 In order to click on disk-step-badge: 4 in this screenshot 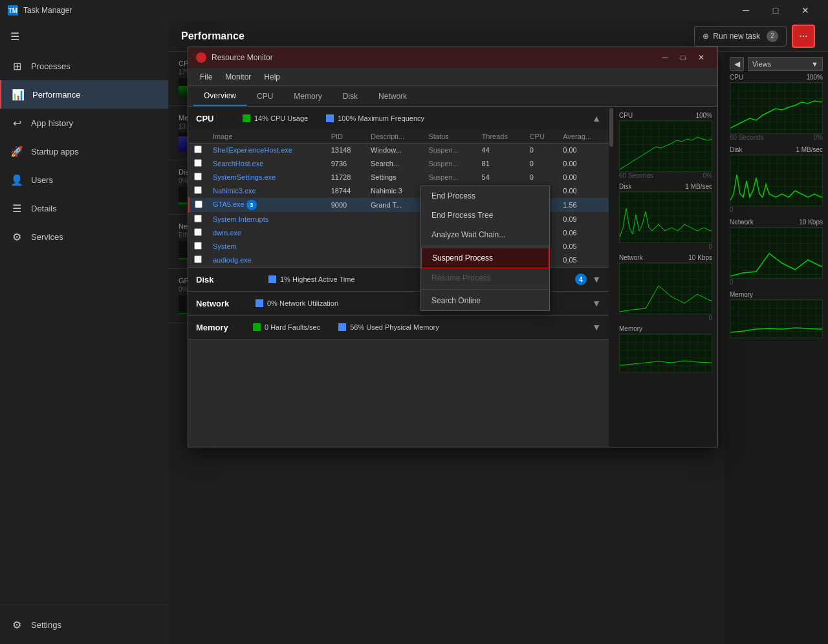, I will do `click(581, 279)`.